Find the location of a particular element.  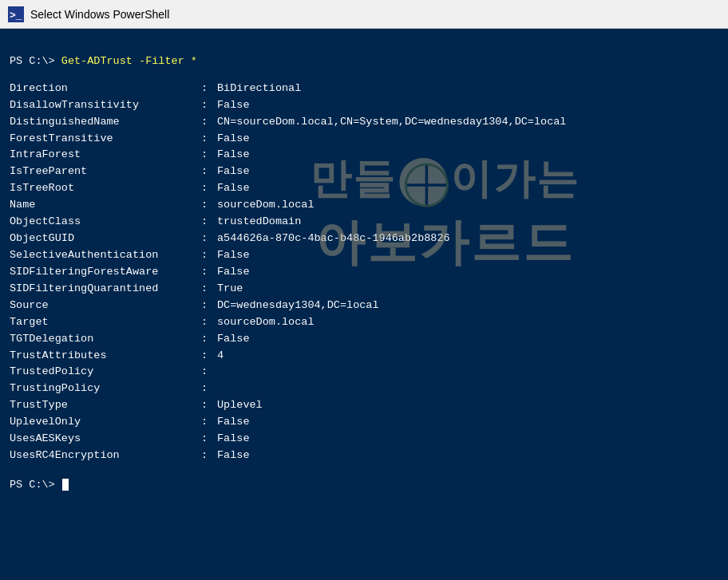

table-row: IsTreeRoot: False is located at coordinates (364, 188).